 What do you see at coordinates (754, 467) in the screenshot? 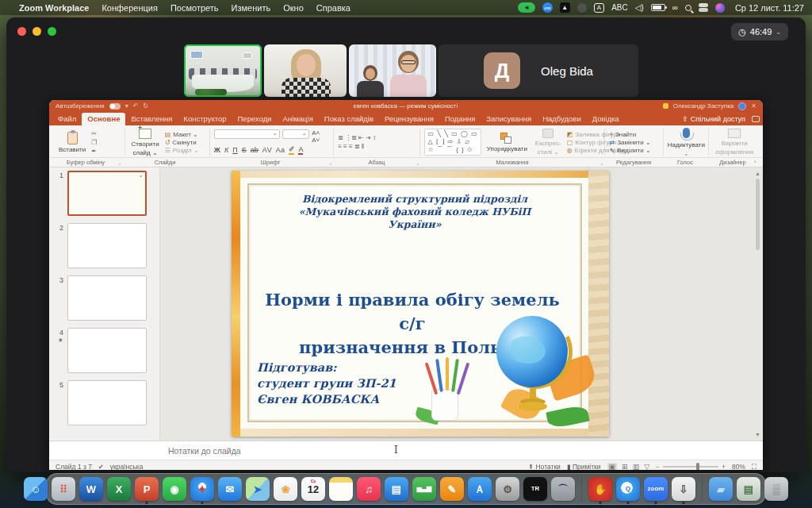
I see `fit-slide-button: ⛶` at bounding box center [754, 467].